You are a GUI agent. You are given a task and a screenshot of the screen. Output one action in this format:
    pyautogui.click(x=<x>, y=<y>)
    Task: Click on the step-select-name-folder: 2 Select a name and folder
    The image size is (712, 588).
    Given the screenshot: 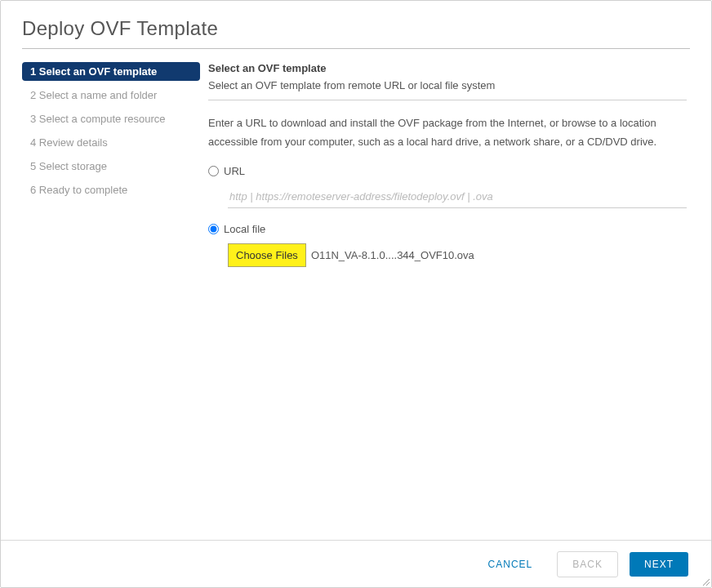 What is the action you would take?
    pyautogui.click(x=111, y=95)
    